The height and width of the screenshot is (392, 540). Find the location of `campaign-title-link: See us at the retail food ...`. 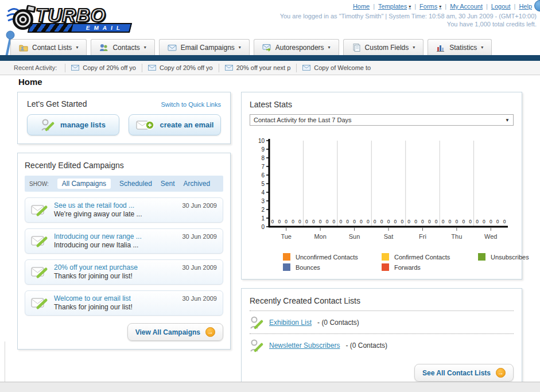

campaign-title-link: See us at the retail food ... is located at coordinates (98, 205).